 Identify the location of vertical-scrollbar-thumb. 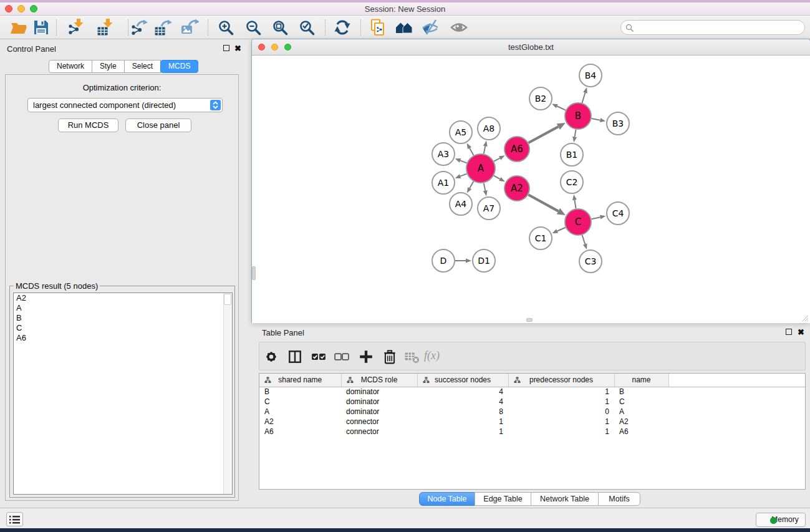
(254, 273).